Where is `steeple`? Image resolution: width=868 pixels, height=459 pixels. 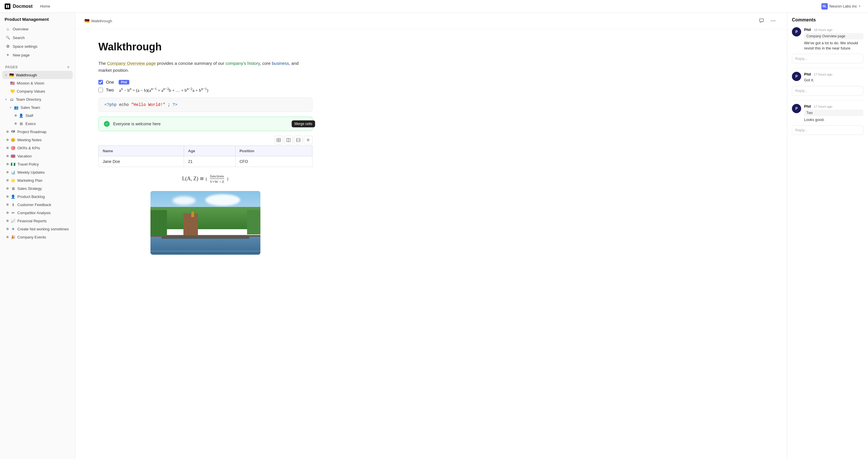 steeple is located at coordinates (193, 214).